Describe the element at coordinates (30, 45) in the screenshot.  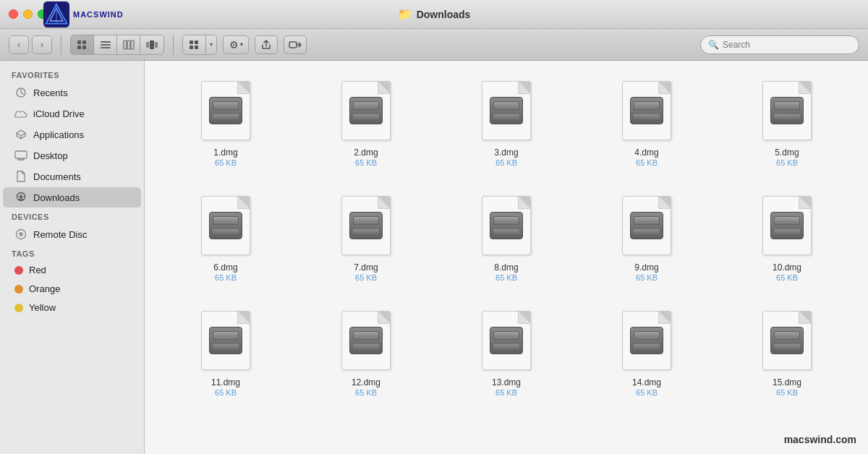
I see `nav-buttons: ‹ ›` at that location.